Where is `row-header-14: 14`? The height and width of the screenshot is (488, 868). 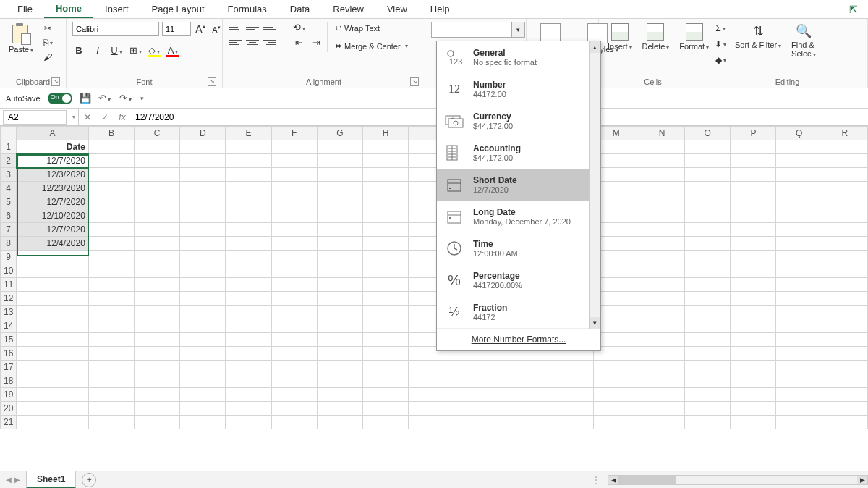 row-header-14: 14 is located at coordinates (9, 326).